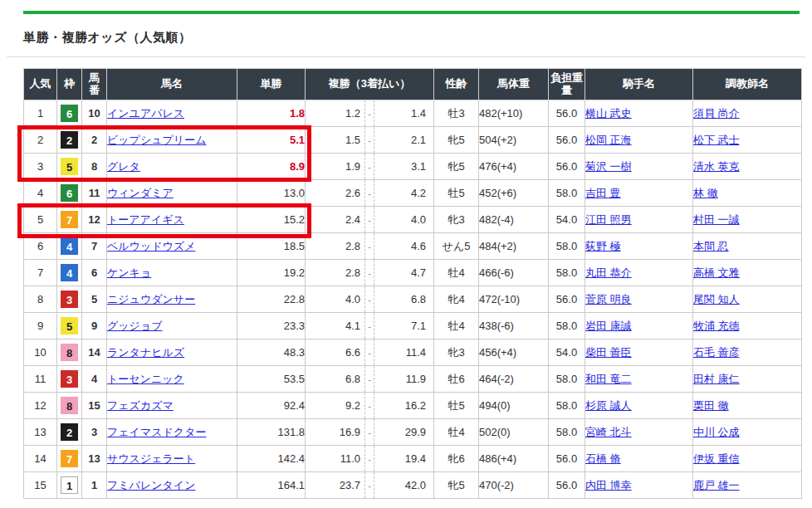 Image resolution: width=812 pixels, height=508 pixels. I want to click on jockey-cell: 岩田 康誠, so click(639, 326).